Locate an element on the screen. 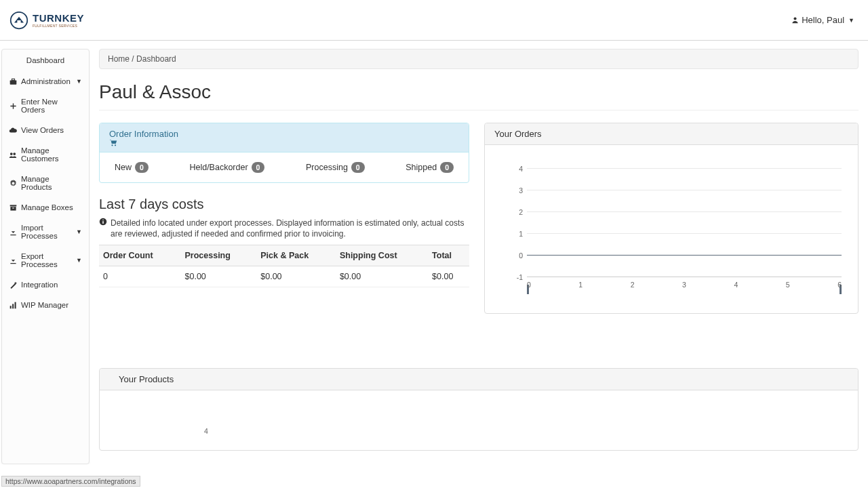 The width and height of the screenshot is (868, 488). sidebar-item-view-orders: View Orders is located at coordinates (45, 130).